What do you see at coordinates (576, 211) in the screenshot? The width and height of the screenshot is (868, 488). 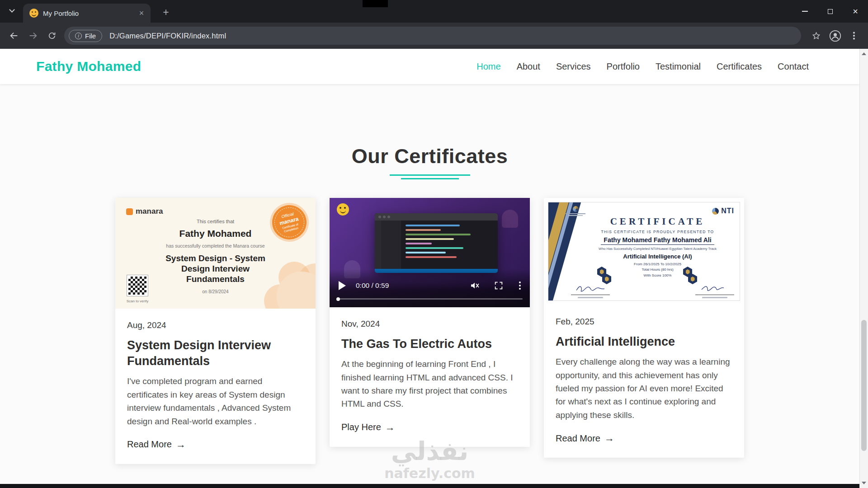 I see `ministry-logo` at bounding box center [576, 211].